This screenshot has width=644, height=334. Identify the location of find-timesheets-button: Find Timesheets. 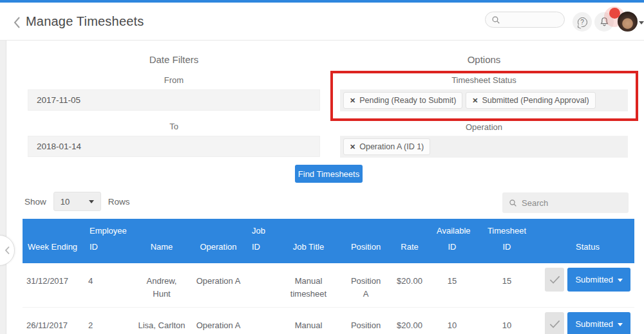
(328, 174).